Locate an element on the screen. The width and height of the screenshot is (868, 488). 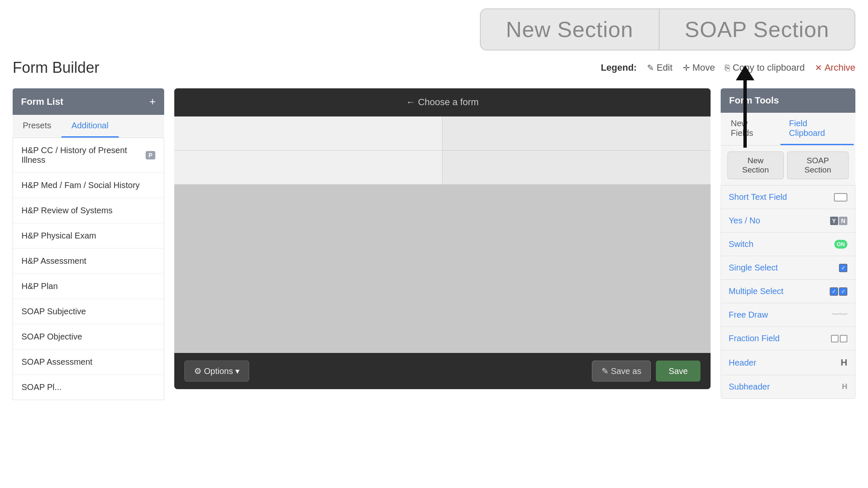
list-item-label: H&P Review of Systems is located at coordinates (67, 210).